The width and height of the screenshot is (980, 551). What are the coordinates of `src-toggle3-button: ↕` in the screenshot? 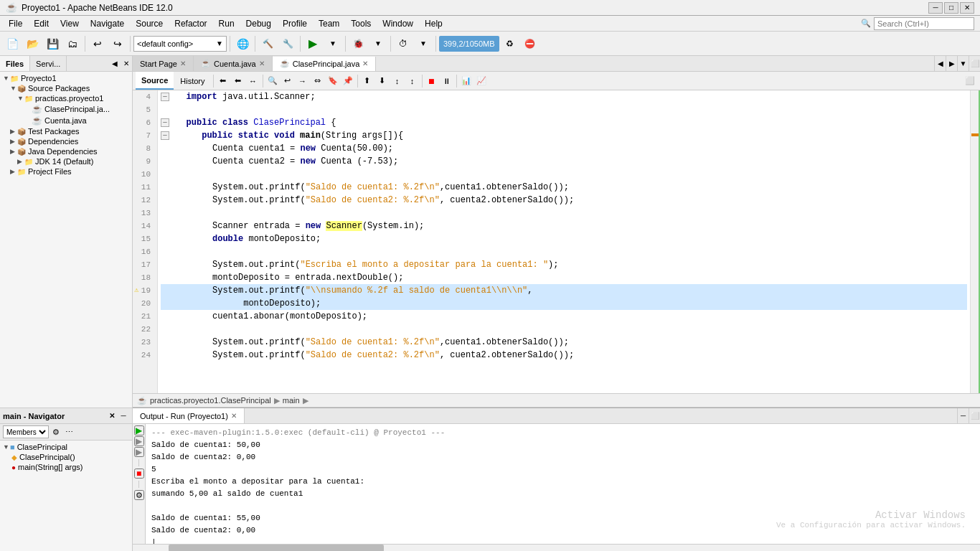 It's located at (397, 81).